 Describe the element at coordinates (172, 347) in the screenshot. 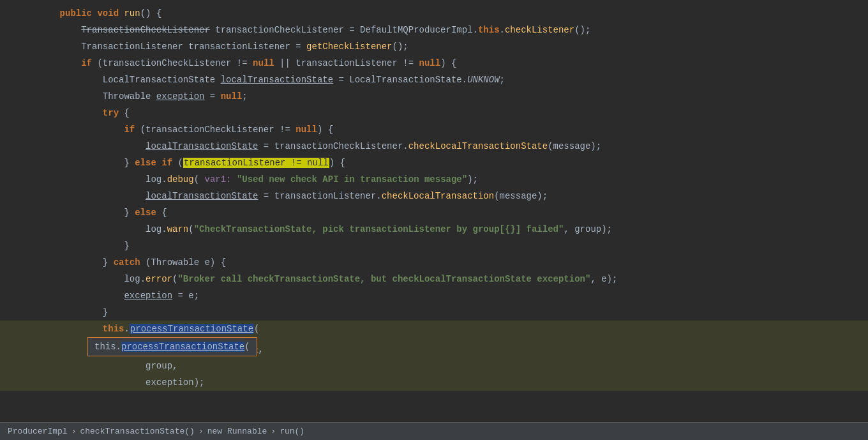

I see `autocomplete-popup: this.processTransactionState(` at that location.